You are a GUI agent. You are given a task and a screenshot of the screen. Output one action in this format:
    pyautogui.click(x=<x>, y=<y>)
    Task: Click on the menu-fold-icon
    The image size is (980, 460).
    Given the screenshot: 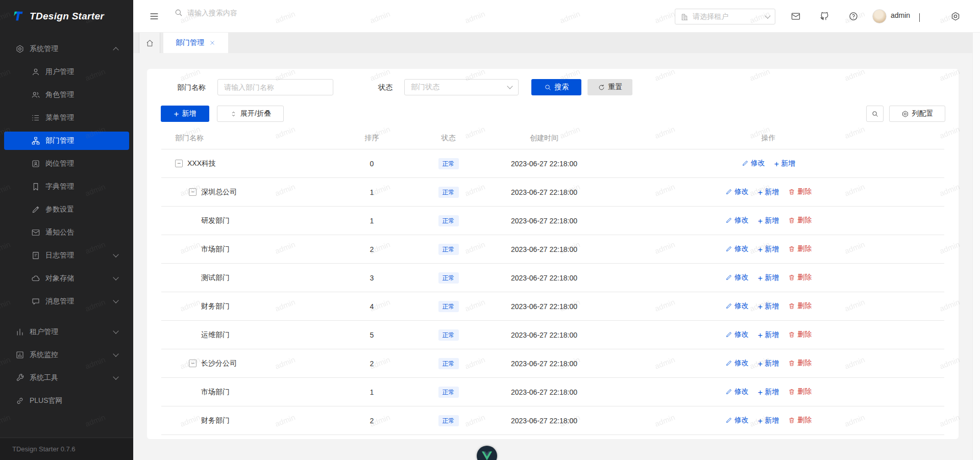 What is the action you would take?
    pyautogui.click(x=154, y=16)
    